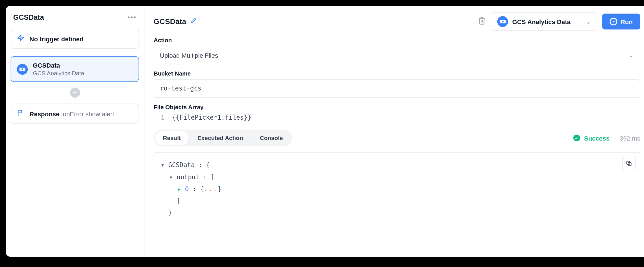 This screenshot has width=644, height=267. I want to click on trigger-card: No trigger defined, so click(75, 38).